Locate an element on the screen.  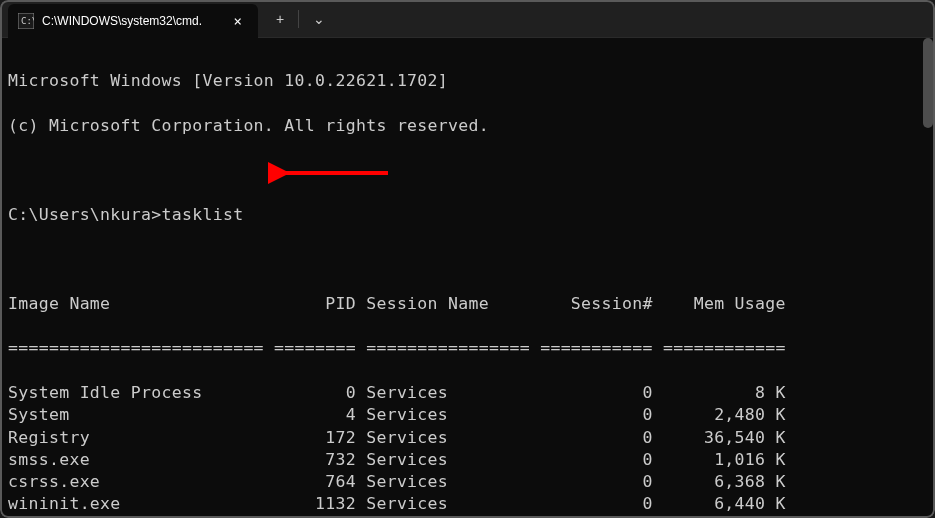
close-tab-button: × is located at coordinates (238, 21).